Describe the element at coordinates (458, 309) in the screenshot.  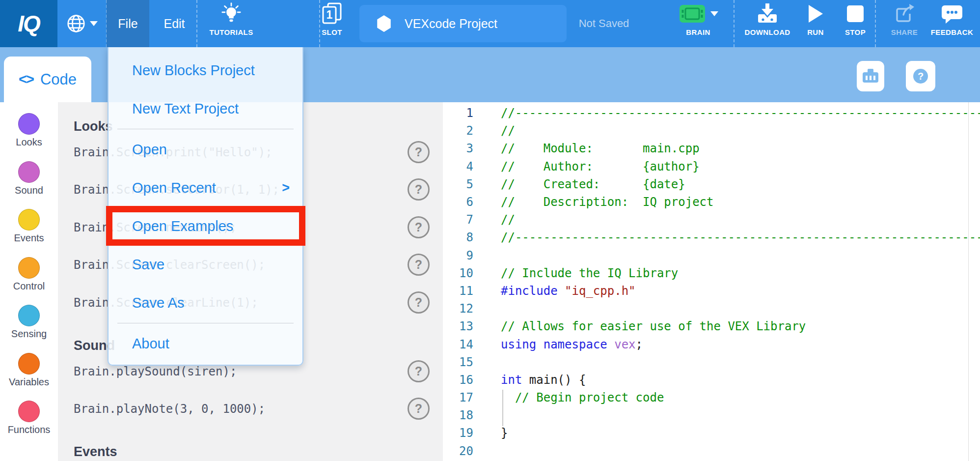
I see `line-number: 12` at that location.